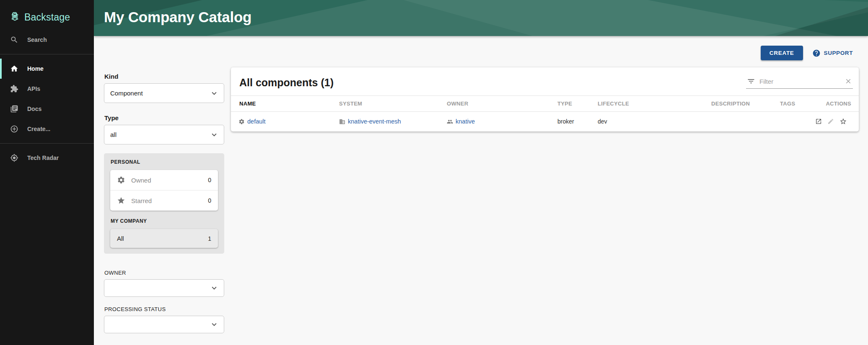 Image resolution: width=868 pixels, height=345 pixels. Describe the element at coordinates (545, 81) in the screenshot. I see `card-header: All components (1)` at that location.